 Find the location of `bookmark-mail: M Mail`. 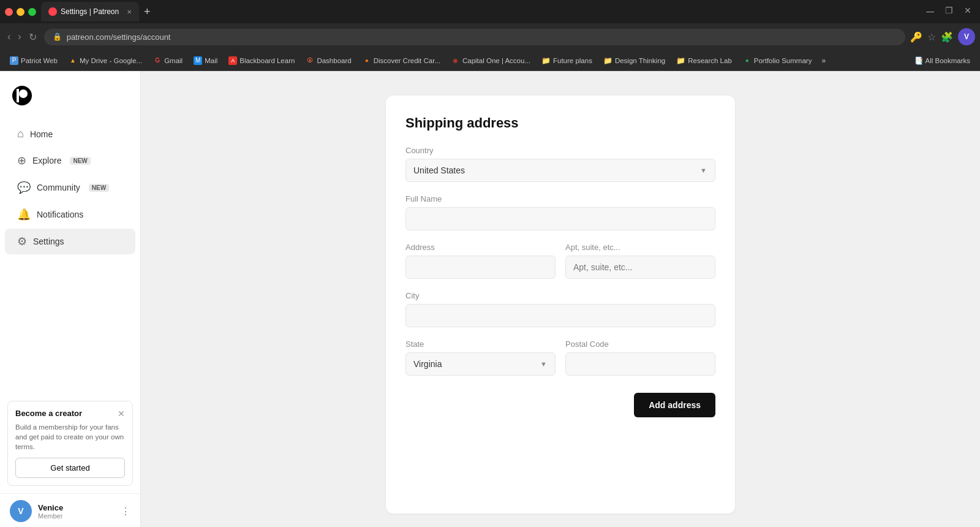

bookmark-mail: M Mail is located at coordinates (206, 61).